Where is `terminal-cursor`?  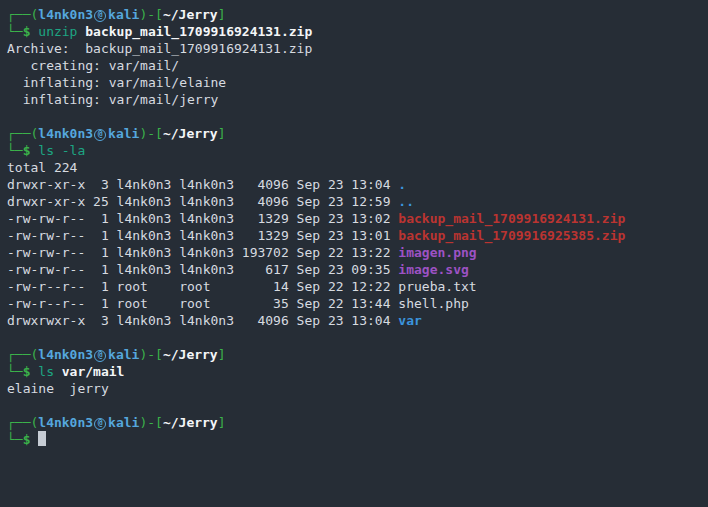
terminal-cursor is located at coordinates (42, 438).